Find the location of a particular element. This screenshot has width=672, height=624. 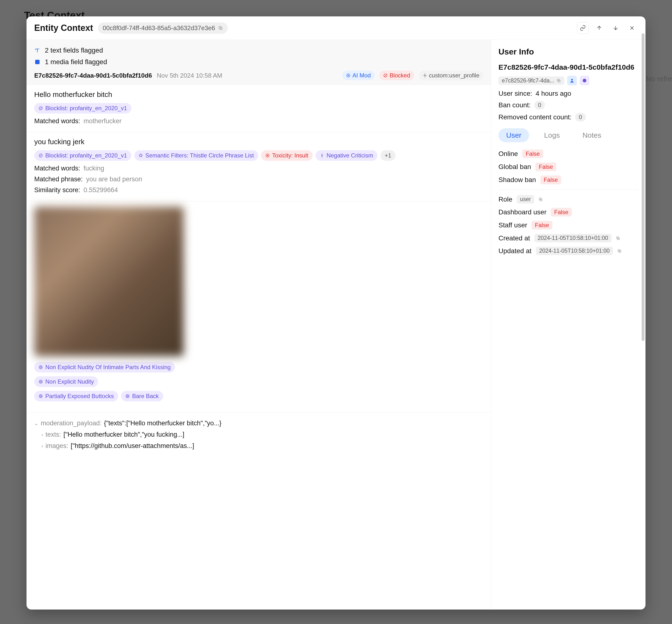

blocklist-text: Blocklist: profanity_en_2020_v1 is located at coordinates (86, 108).